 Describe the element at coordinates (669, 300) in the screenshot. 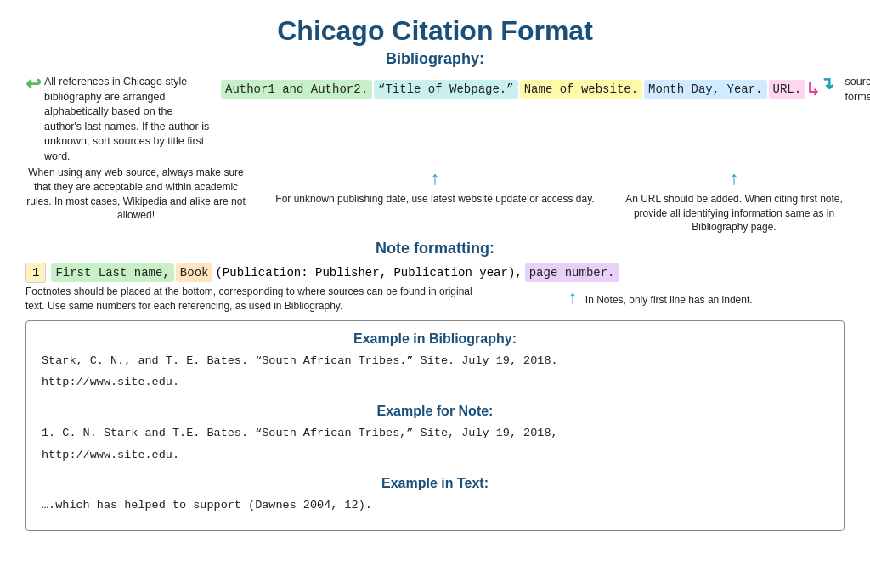

I see `note-ann-right-text: In Notes, only first line has an indent.` at that location.